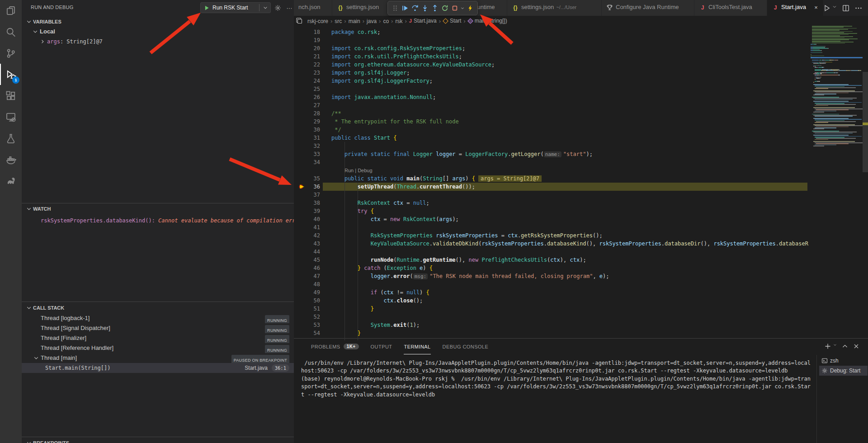 Image resolution: width=868 pixels, height=443 pixels. I want to click on activity-bar-item-search, so click(11, 32).